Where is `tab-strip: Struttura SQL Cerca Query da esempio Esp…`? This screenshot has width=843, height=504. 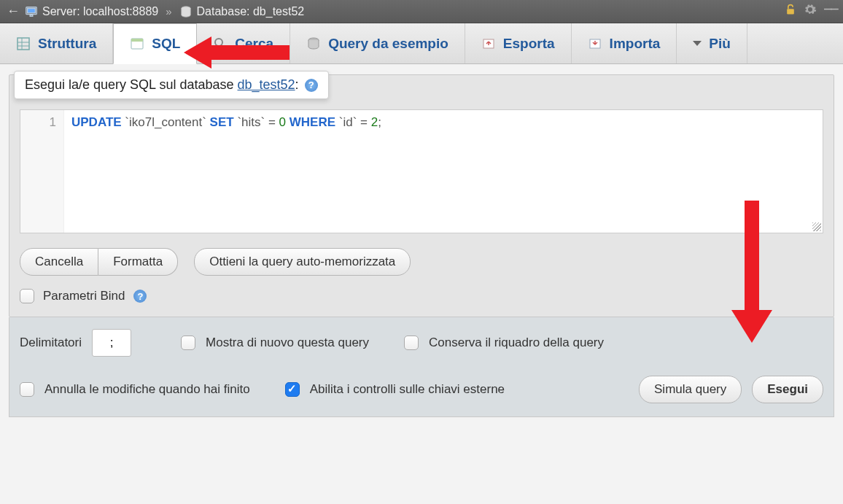 tab-strip: Struttura SQL Cerca Query da esempio Esp… is located at coordinates (422, 44).